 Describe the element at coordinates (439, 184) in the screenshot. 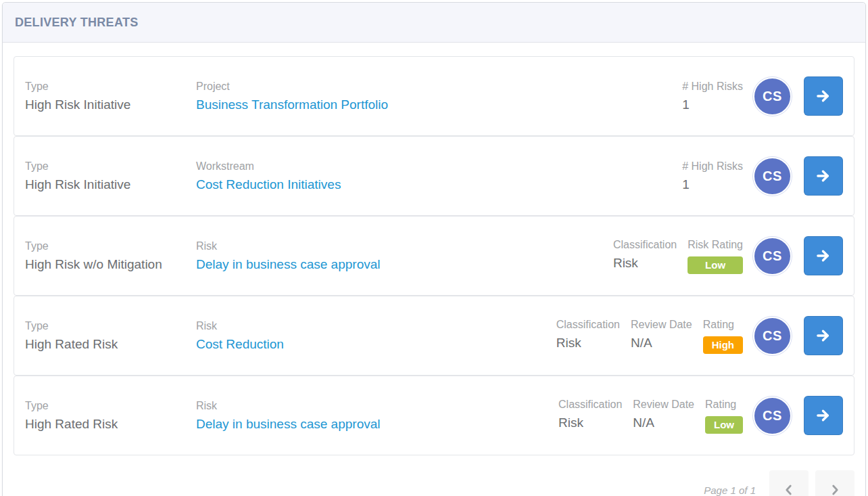

I see `subject-link: Cost Reduction Initiatives` at that location.